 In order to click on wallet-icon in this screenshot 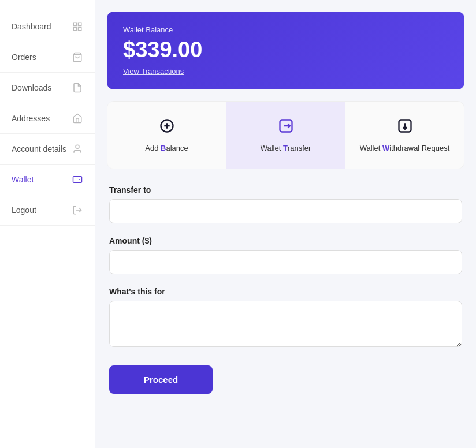, I will do `click(77, 180)`.